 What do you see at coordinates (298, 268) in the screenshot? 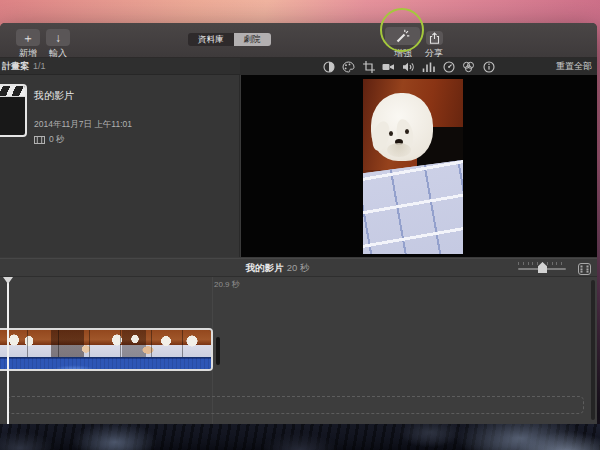
I see `timeline-duration-text: 20 秒` at bounding box center [298, 268].